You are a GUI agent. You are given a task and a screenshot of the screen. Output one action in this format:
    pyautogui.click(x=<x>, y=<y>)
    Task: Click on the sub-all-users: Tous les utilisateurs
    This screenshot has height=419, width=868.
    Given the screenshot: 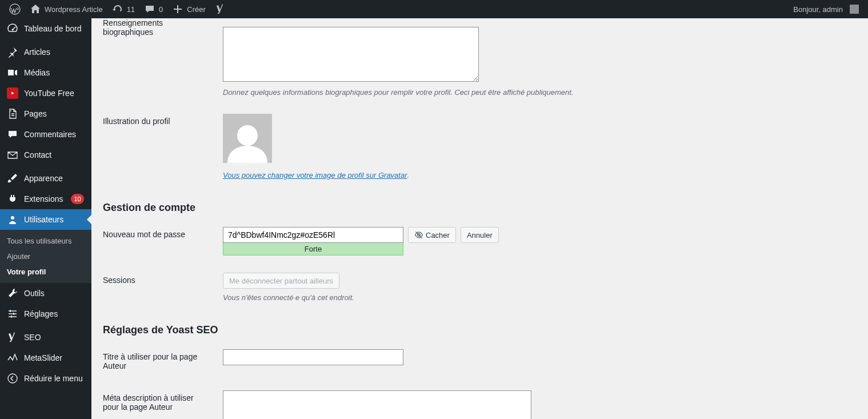 What is the action you would take?
    pyautogui.click(x=46, y=241)
    